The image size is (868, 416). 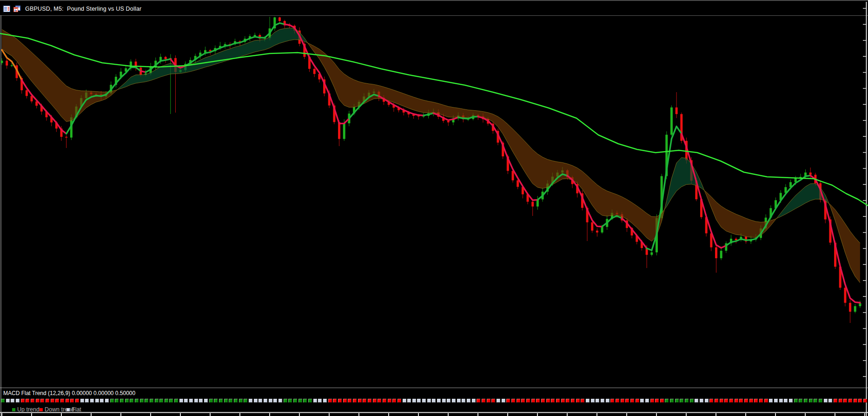 I want to click on chart-titlebar: GBPUSD, M5: Pound Sterling vs US Dollar, so click(x=434, y=8).